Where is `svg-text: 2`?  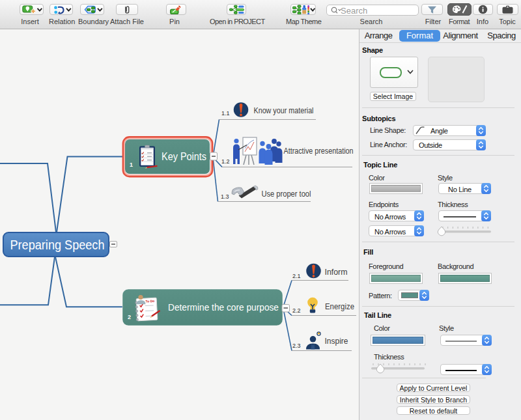 svg-text: 2 is located at coordinates (129, 317).